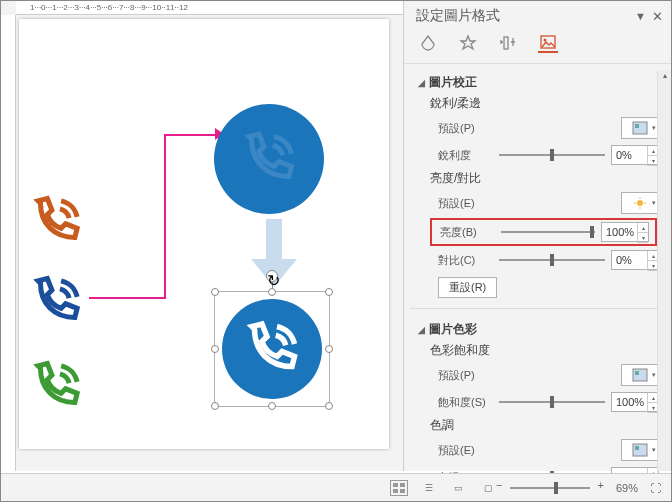 The width and height of the screenshot is (672, 502). What do you see at coordinates (635, 402) in the screenshot?
I see `saturation-value: 100%▴▾` at bounding box center [635, 402].